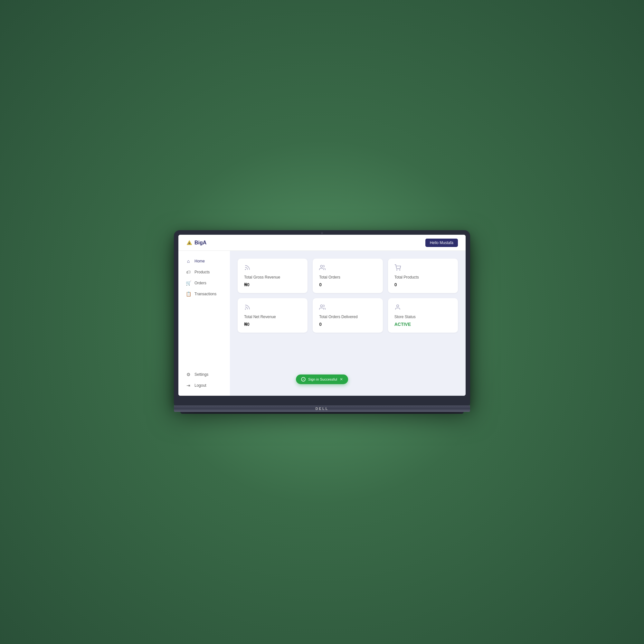 Image resolution: width=644 pixels, height=644 pixels. I want to click on settings-icon: ⚙, so click(188, 375).